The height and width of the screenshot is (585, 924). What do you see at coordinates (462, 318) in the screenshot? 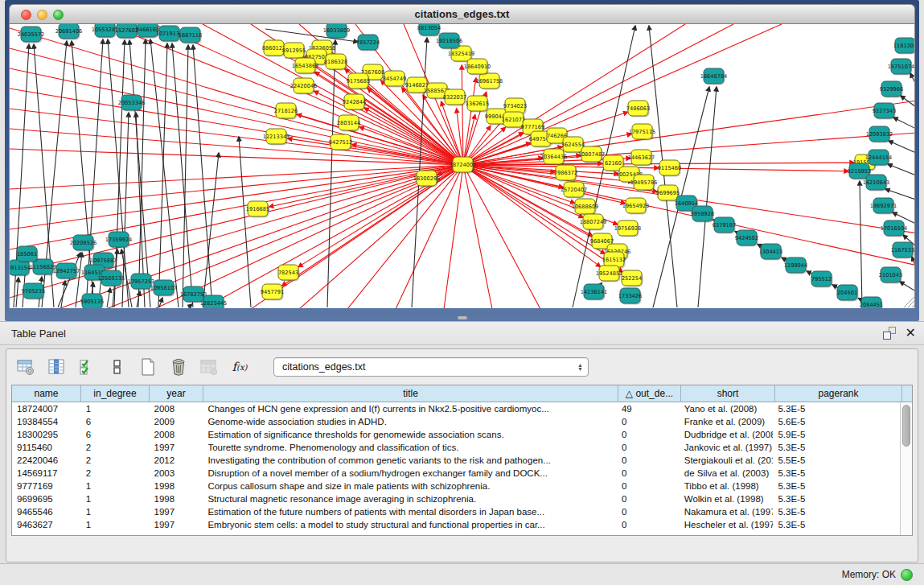
I see `split-pane-divider` at bounding box center [462, 318].